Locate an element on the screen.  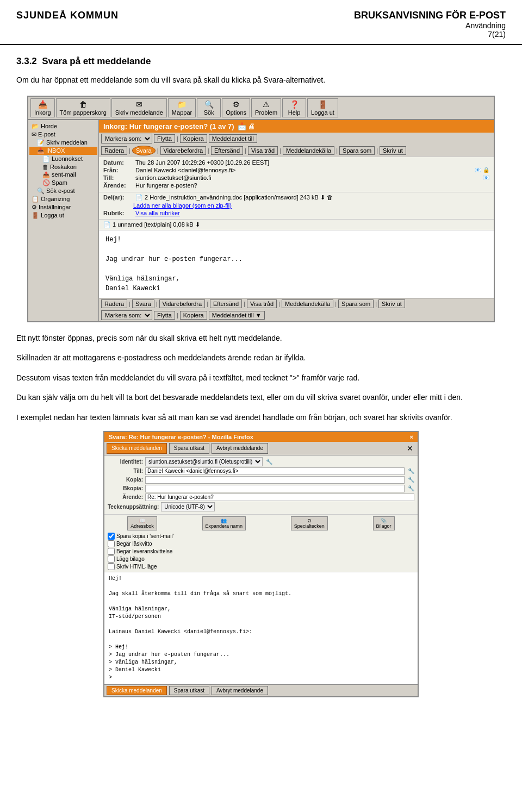
ladda-ner-link: Ladda ner alla bilagor (som en zip-fil) is located at coordinates (183, 205).